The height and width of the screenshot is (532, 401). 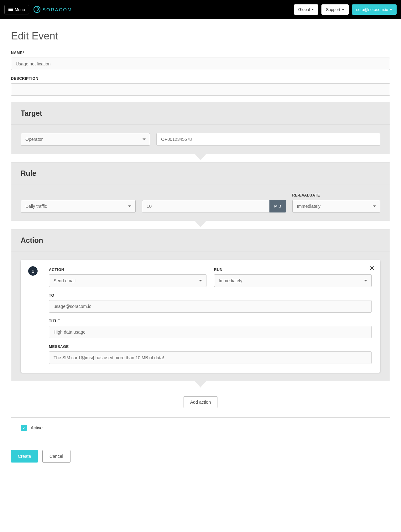 What do you see at coordinates (268, 139) in the screenshot?
I see `target-id-field: OP0012345678` at bounding box center [268, 139].